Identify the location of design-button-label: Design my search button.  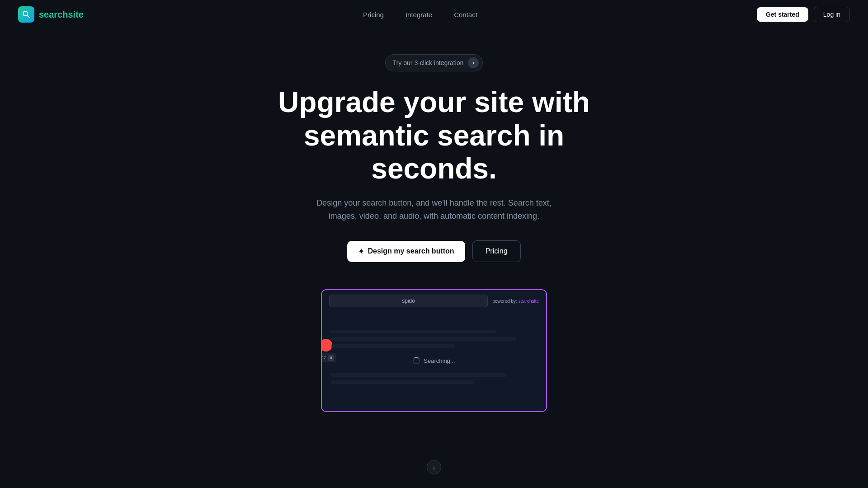
(410, 251).